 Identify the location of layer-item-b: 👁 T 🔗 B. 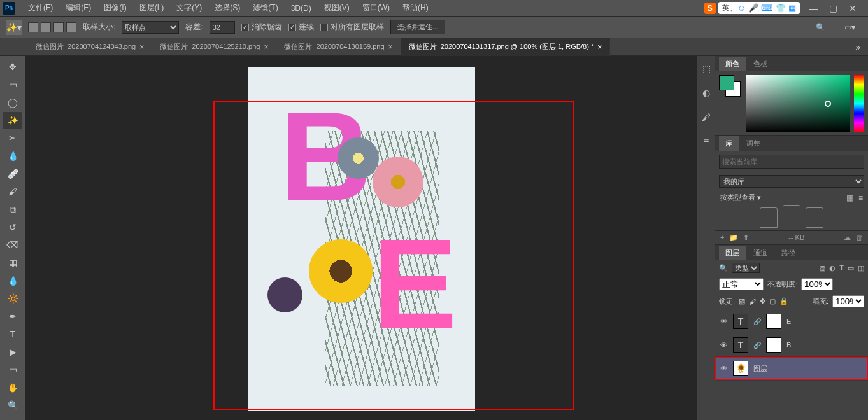
(792, 345).